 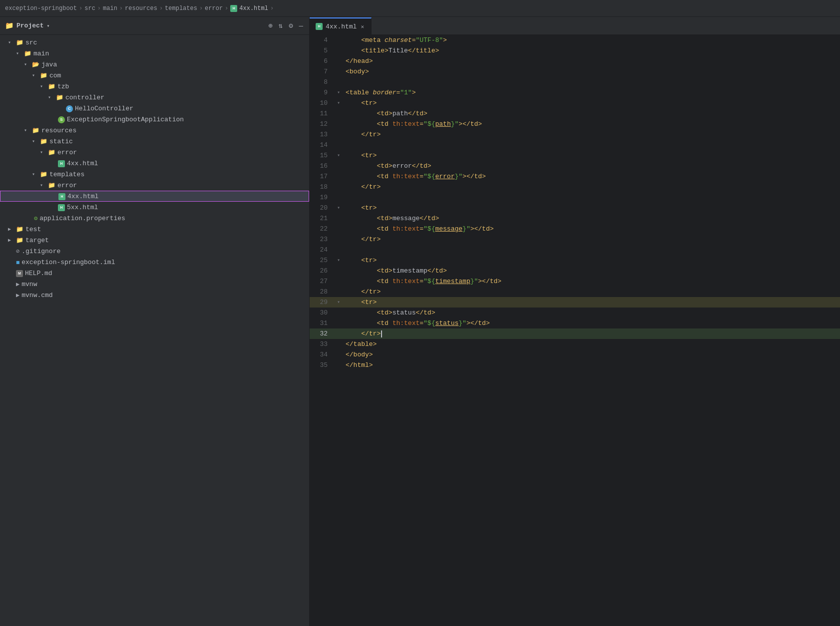 I want to click on tree-label: application.properties, so click(x=82, y=219).